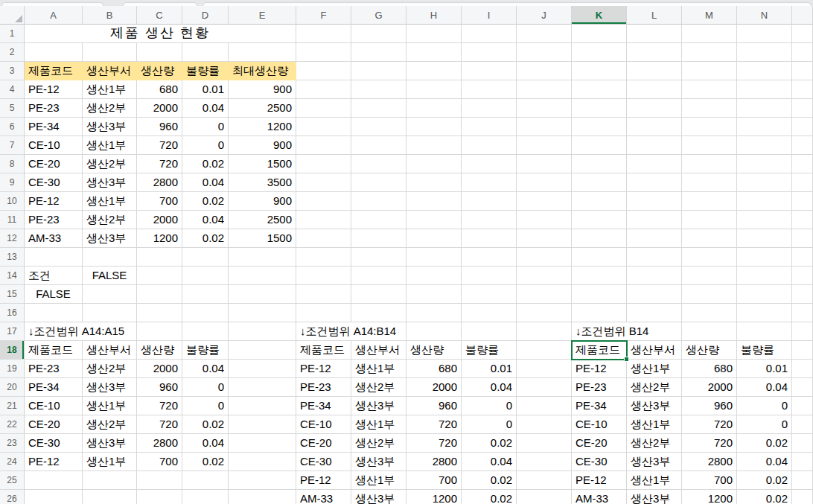 The height and width of the screenshot is (504, 813). Describe the element at coordinates (110, 369) in the screenshot. I see `cell-B19: 생산2부` at that location.